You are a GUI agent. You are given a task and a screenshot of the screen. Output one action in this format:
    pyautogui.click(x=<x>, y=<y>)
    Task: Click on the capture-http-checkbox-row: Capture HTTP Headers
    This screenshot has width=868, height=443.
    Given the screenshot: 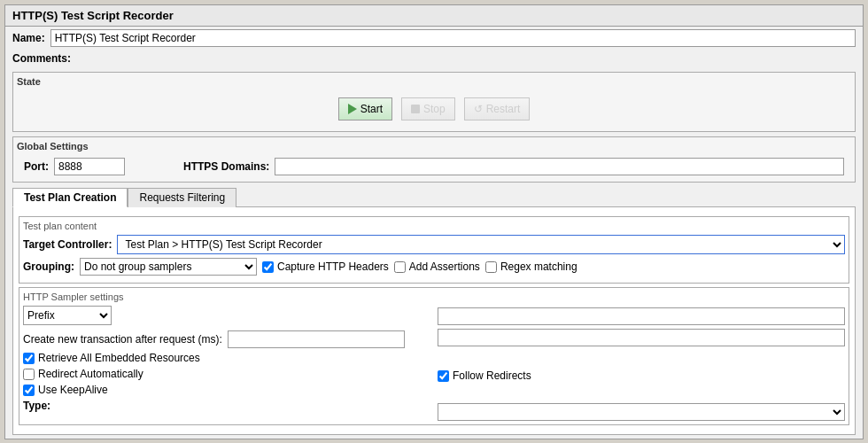 What is the action you would take?
    pyautogui.click(x=326, y=267)
    